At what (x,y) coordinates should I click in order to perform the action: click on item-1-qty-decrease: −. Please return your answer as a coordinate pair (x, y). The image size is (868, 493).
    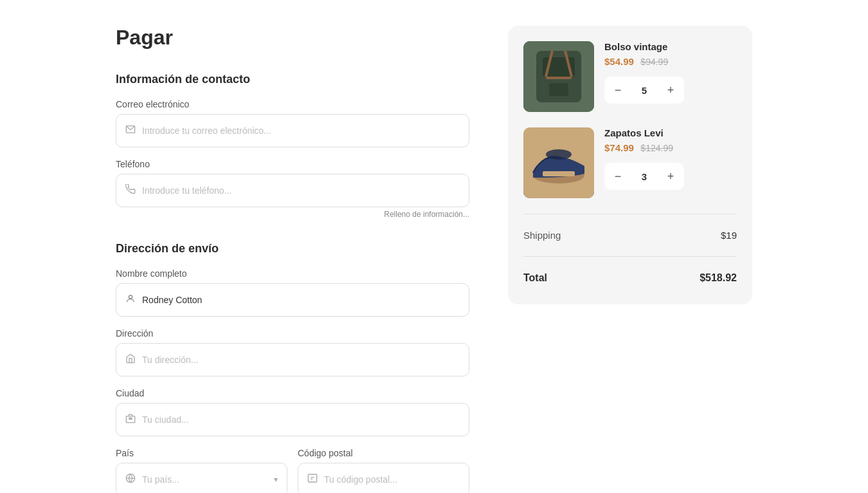
    Looking at the image, I should click on (618, 90).